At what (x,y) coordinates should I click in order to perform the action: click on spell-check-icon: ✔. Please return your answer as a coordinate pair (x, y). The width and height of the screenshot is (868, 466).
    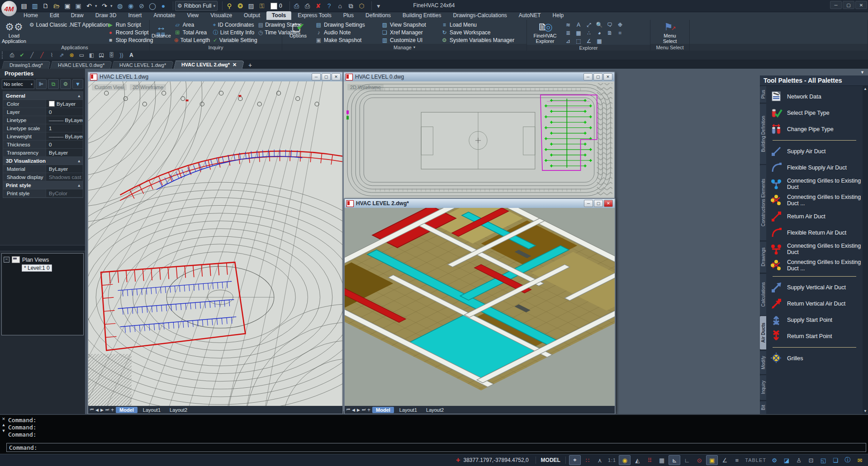
    Looking at the image, I should click on (22, 55).